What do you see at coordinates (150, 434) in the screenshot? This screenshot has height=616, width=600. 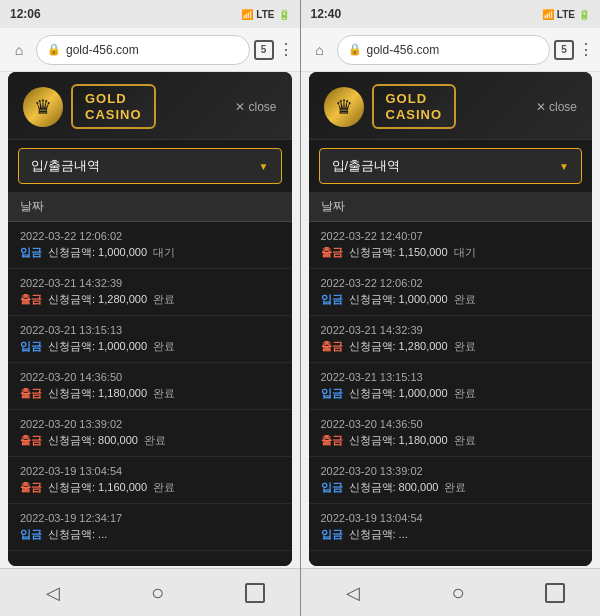 I see `table-row: 2022-03-20 13:39:02 출금 신청금액: 800,000 완료` at bounding box center [150, 434].